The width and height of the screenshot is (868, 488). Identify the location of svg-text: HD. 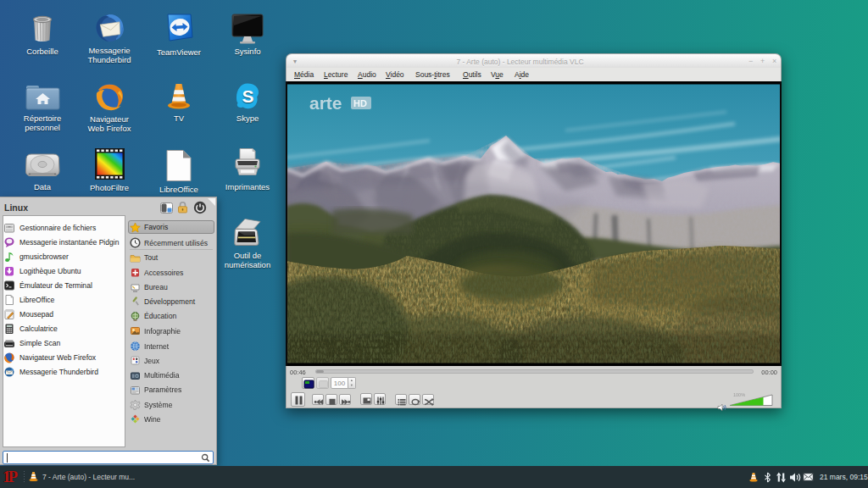
(360, 103).